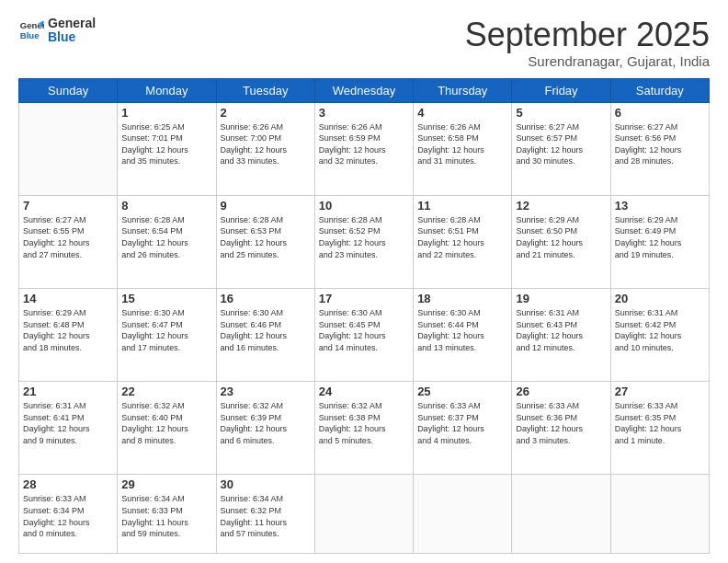  Describe the element at coordinates (68, 90) in the screenshot. I see `weekday-header-sunday: Sunday` at that location.